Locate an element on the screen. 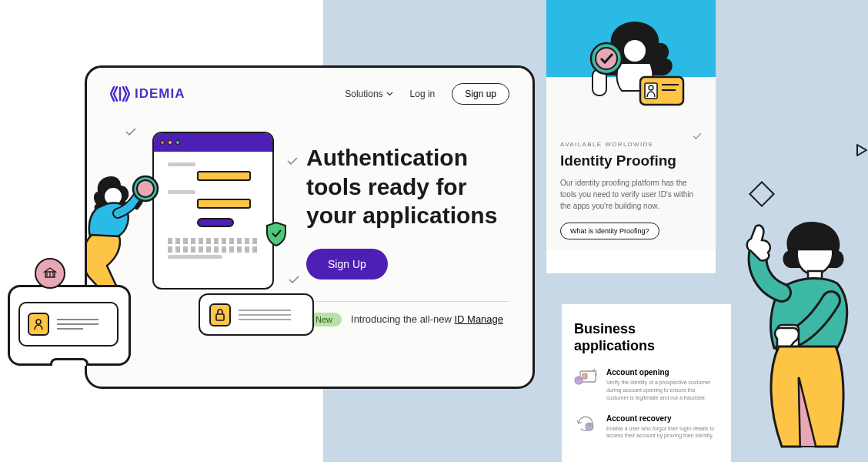 The image size is (868, 462). nav-signup-button: Sign up is located at coordinates (480, 94).